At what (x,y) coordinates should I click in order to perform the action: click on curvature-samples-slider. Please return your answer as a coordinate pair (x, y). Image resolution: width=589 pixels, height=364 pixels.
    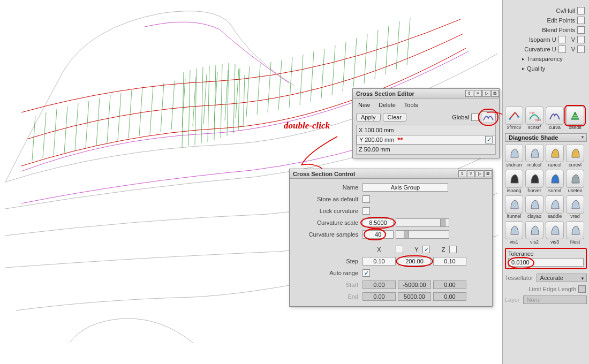
    Looking at the image, I should click on (422, 234).